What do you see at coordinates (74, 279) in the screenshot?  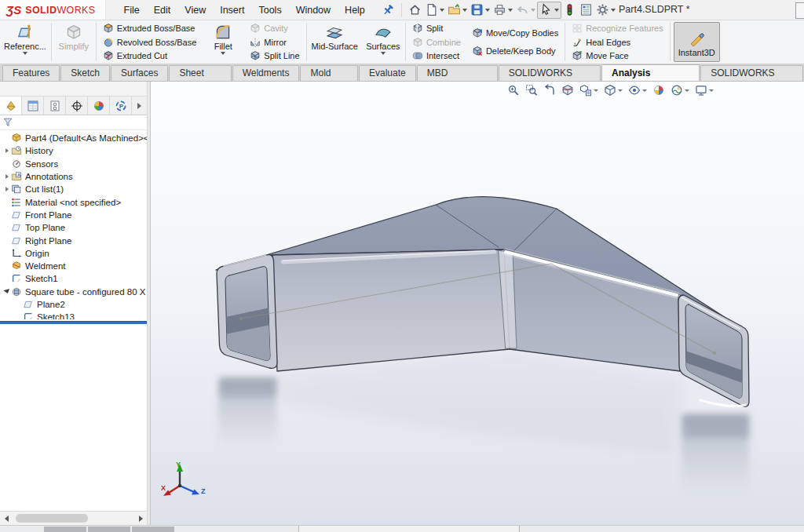 I see `tree-item: Sketch1` at bounding box center [74, 279].